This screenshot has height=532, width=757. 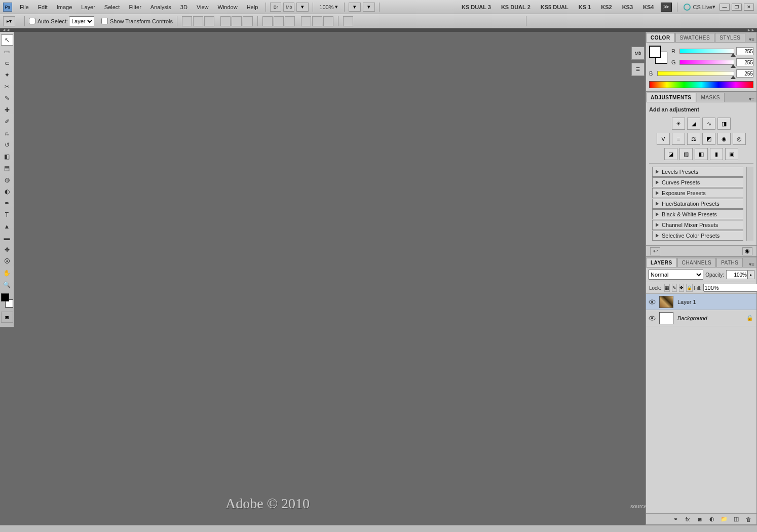 What do you see at coordinates (5, 297) in the screenshot?
I see `foreground-color-swatch` at bounding box center [5, 297].